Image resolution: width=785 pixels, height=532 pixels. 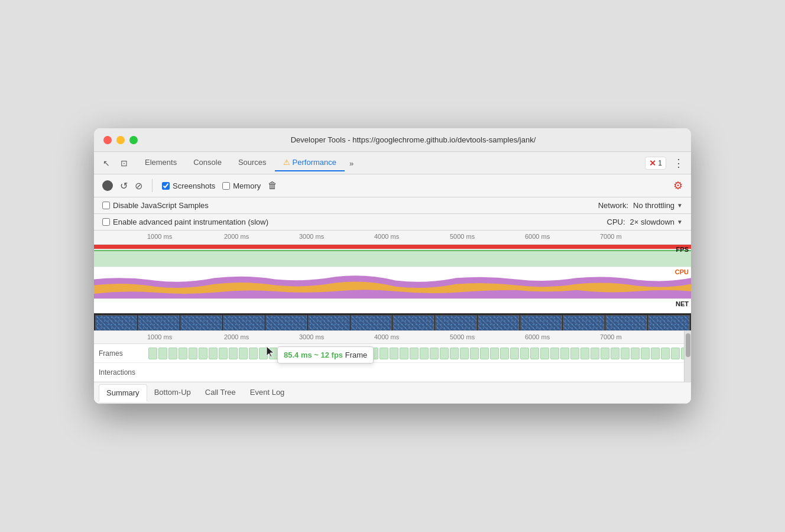 I want to click on reload-button: ↺, so click(x=124, y=186).